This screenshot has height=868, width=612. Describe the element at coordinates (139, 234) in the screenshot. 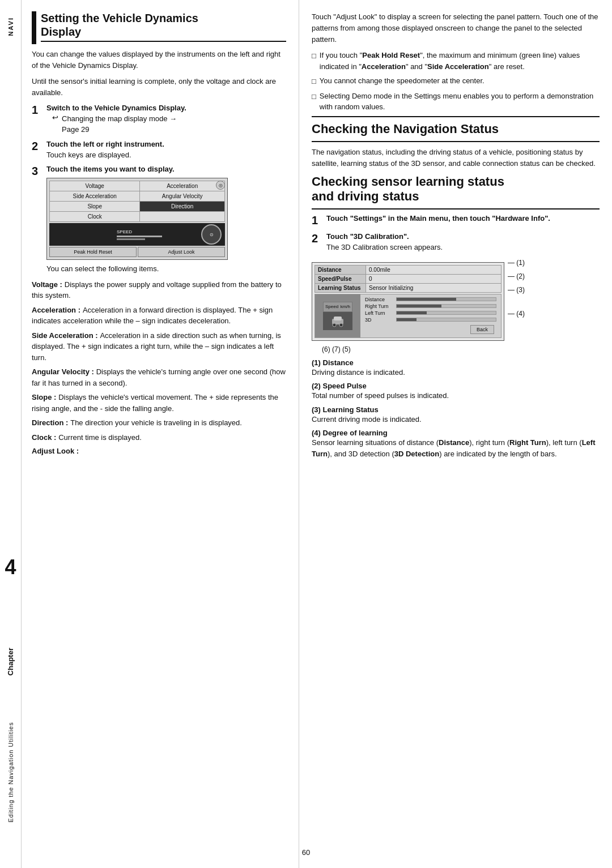

I see `speed-bars-group: SPEED` at that location.